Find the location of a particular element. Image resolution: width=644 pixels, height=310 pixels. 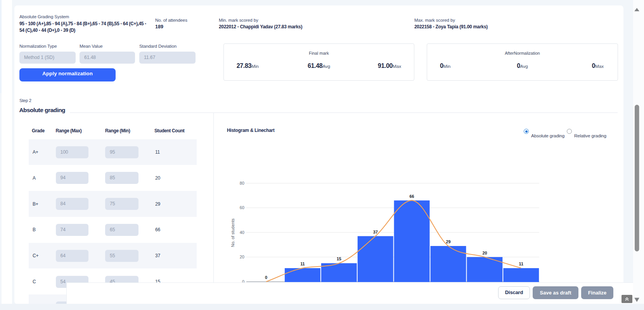

svg-text: 29 is located at coordinates (448, 242).